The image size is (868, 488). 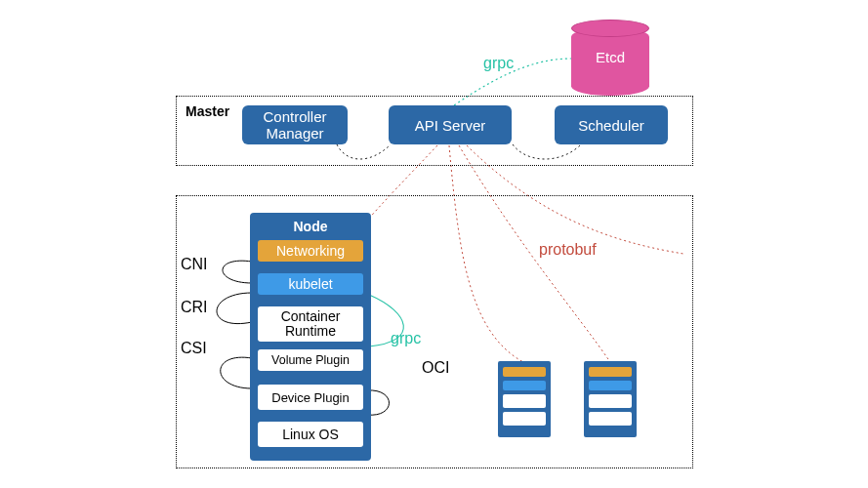 What do you see at coordinates (310, 434) in the screenshot?
I see `node-linux-os: Linux OS` at bounding box center [310, 434].